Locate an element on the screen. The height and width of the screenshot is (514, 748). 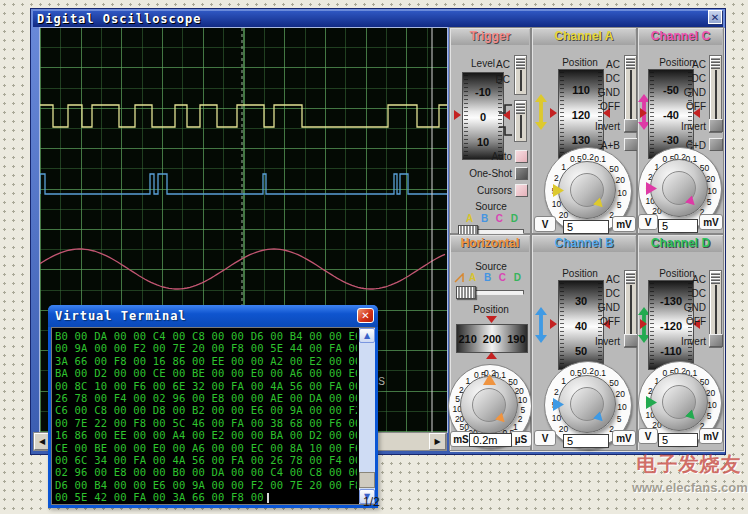
channel-d-off-label: OFF is located at coordinates (692, 322).